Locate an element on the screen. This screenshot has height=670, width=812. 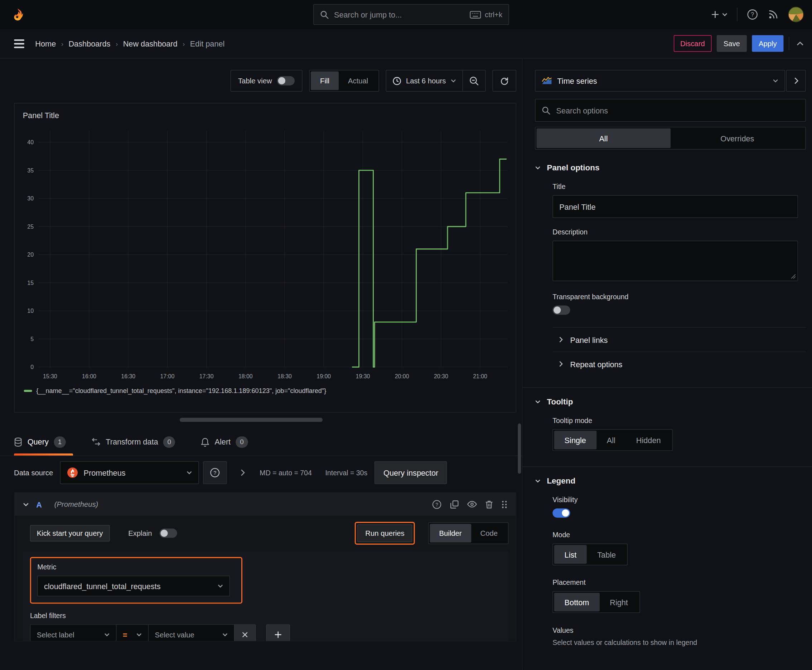
keyboard-shortcut: ctrl+k is located at coordinates (486, 15).